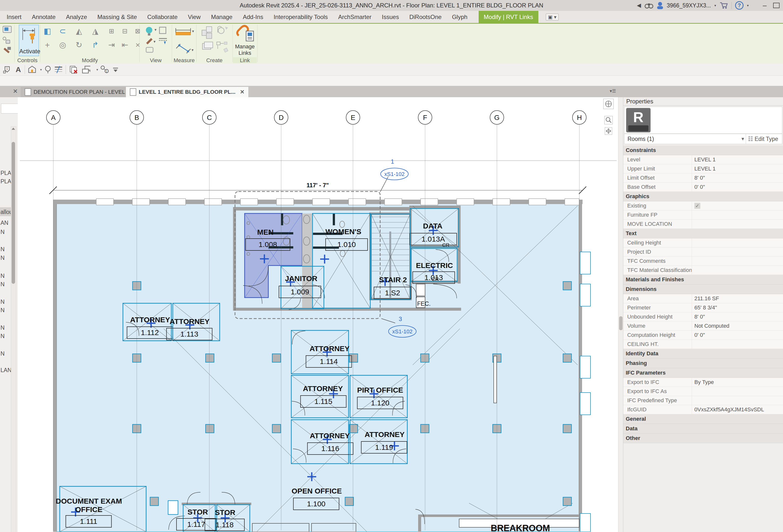  What do you see at coordinates (460, 17) in the screenshot?
I see `ribbon-tab-glyph: Glyph` at bounding box center [460, 17].